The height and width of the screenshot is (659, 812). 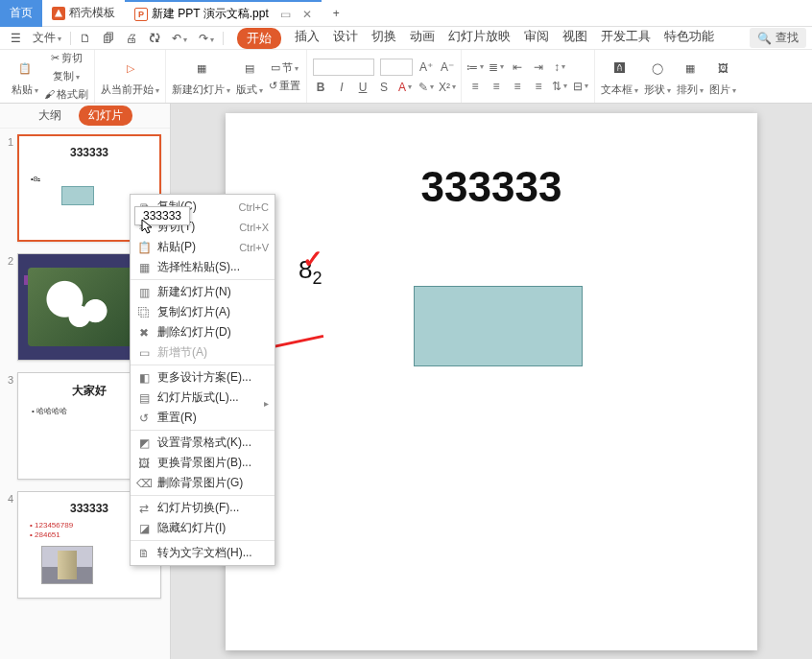 I want to click on strike-icon: S, so click(x=384, y=87).